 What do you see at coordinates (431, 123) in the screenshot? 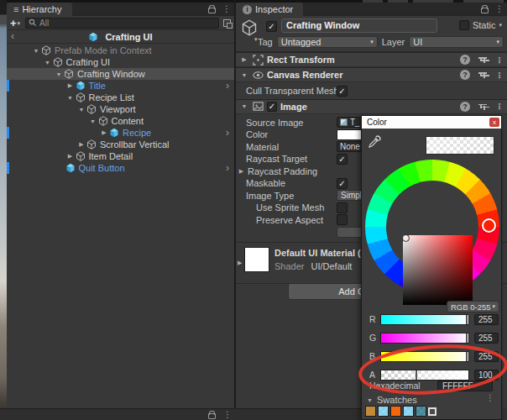
I see `color-window-titlebar: Color x` at bounding box center [431, 123].